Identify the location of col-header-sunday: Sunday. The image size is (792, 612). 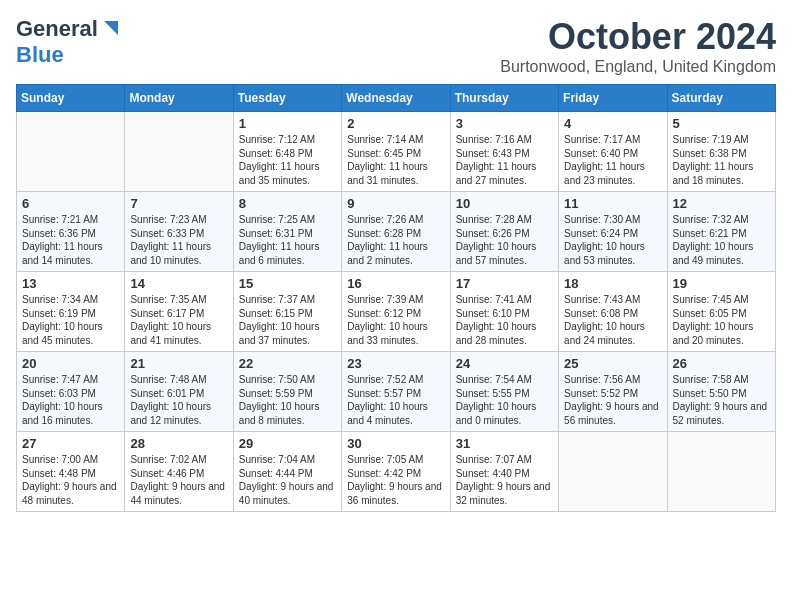
(71, 98).